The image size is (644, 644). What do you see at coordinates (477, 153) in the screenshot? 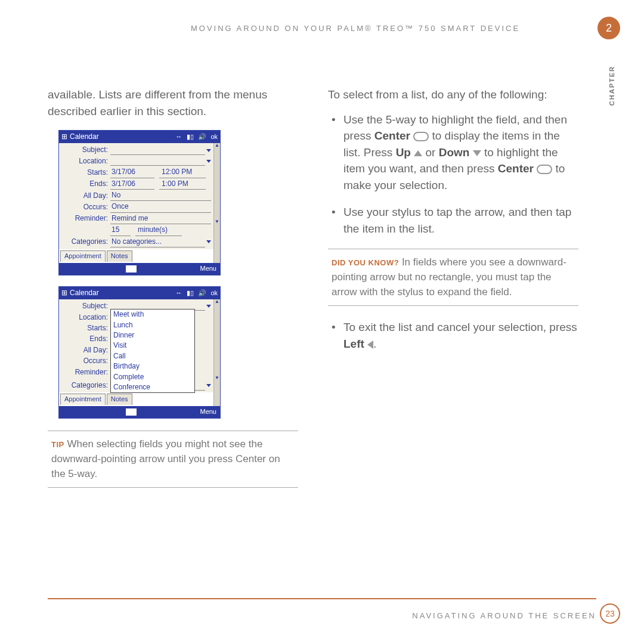
I see `down-arrow-icon` at bounding box center [477, 153].